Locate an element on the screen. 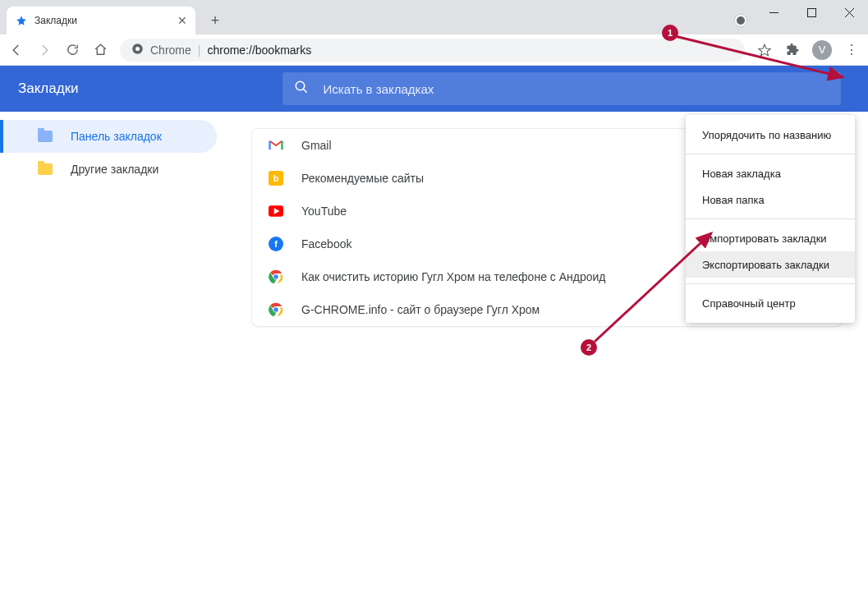  chrome-menu-button: ⋮ is located at coordinates (852, 50).